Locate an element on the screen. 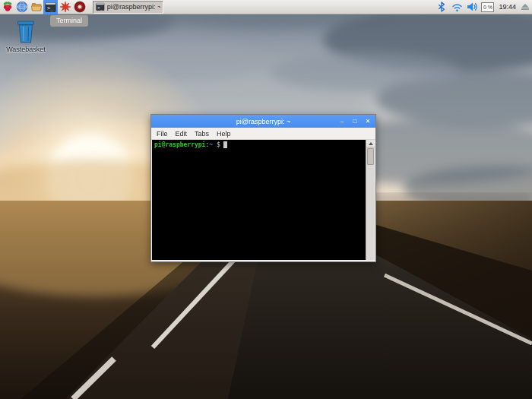  cpu-usage-monitor: 0 % is located at coordinates (488, 8).